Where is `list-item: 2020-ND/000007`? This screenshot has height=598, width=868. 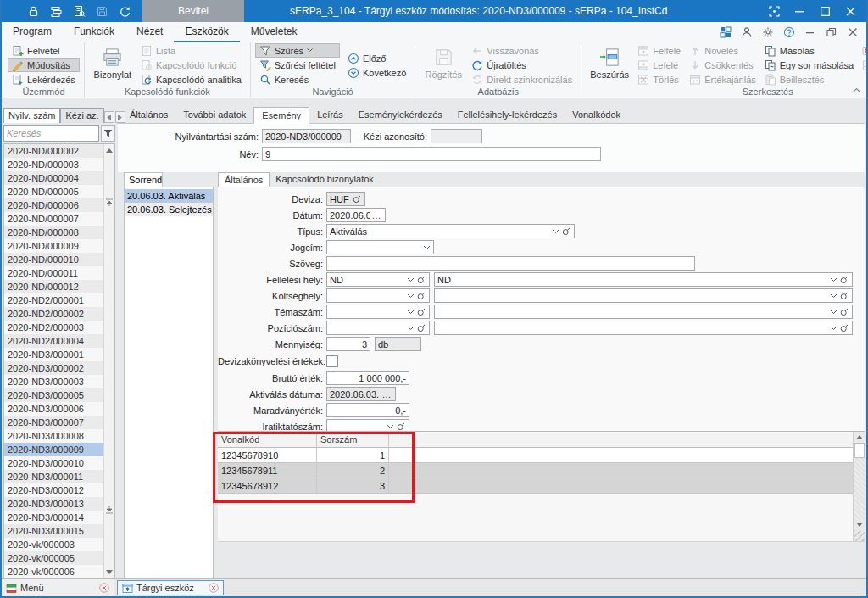
list-item: 2020-ND/000007 is located at coordinates (54, 219).